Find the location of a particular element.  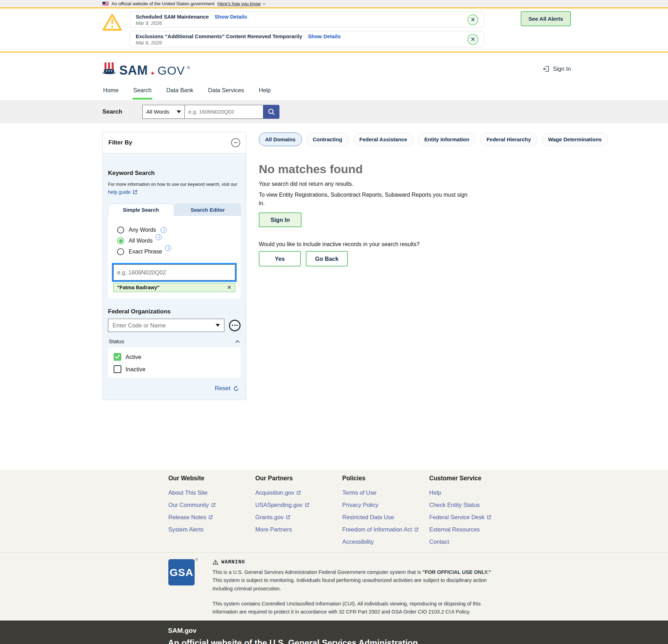

how-you-know-link: Here's how you know is located at coordinates (241, 4).